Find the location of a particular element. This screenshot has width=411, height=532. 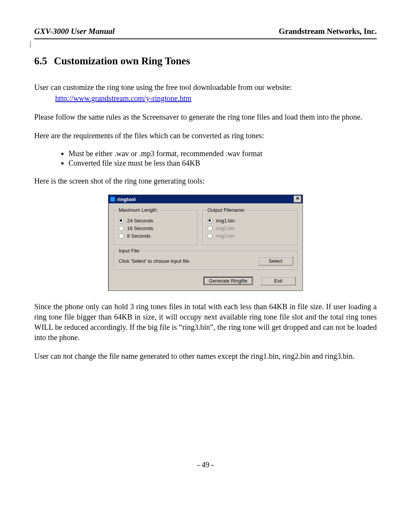

generate-ringfile-button: Generate Ringfile is located at coordinates (228, 281).